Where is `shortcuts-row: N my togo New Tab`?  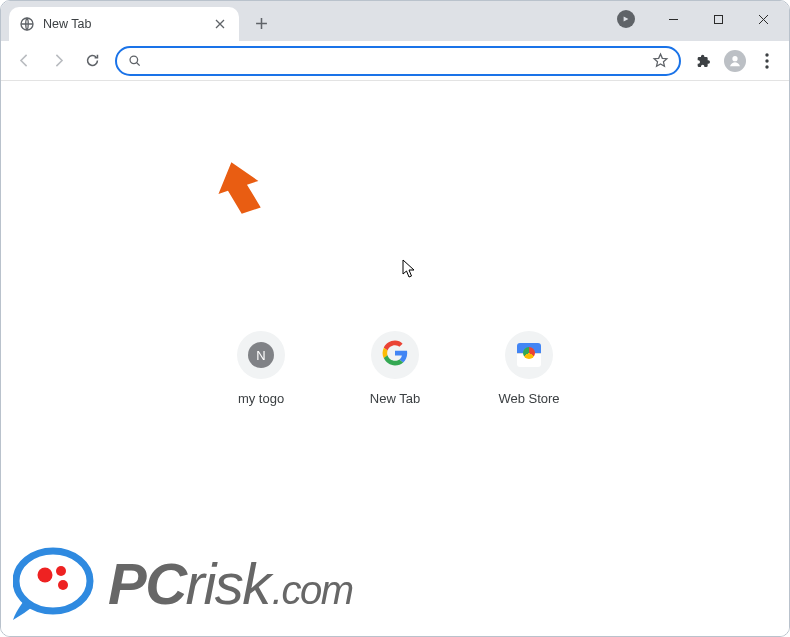 shortcuts-row: N my togo New Tab is located at coordinates (395, 366).